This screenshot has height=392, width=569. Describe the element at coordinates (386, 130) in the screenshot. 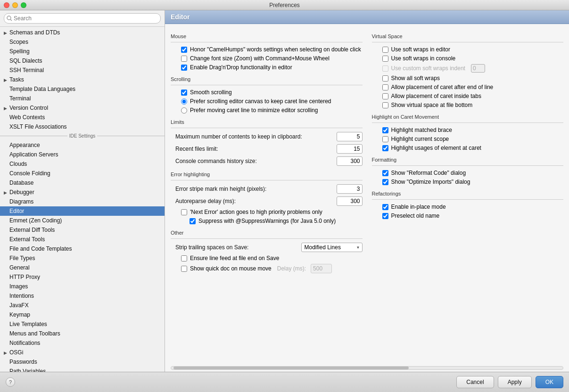

I see `matched-brace-checkbox` at that location.